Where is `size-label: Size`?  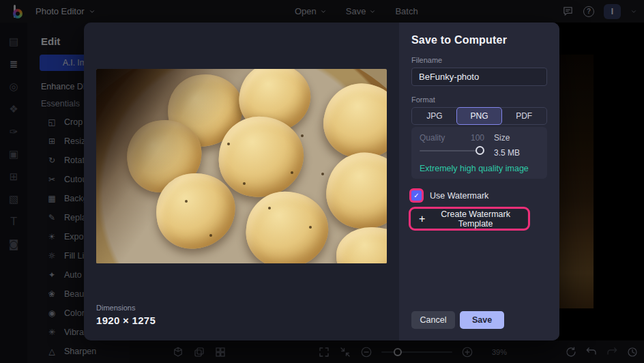 size-label: Size is located at coordinates (516, 138).